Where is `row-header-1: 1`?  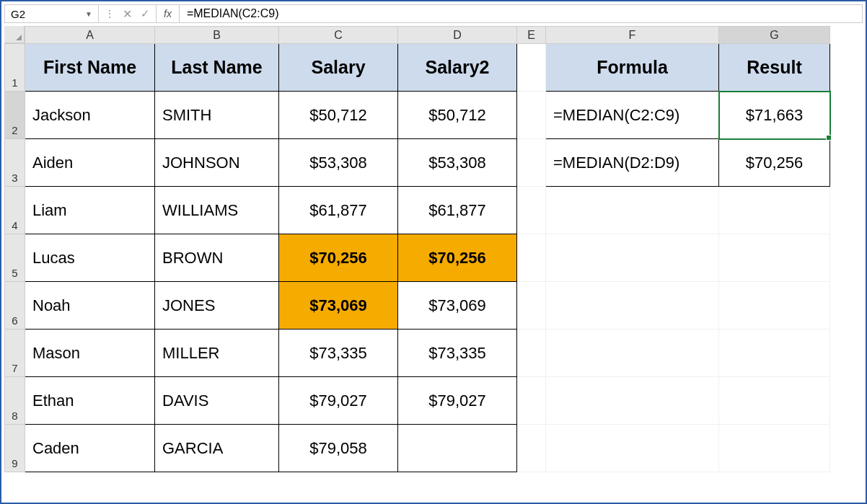
row-header-1: 1 is located at coordinates (15, 68).